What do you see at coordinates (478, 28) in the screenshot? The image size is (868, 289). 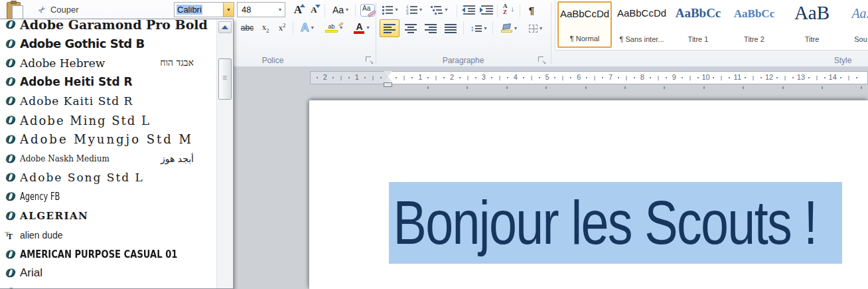 I see `line-spacing-button: ↕ ▾` at bounding box center [478, 28].